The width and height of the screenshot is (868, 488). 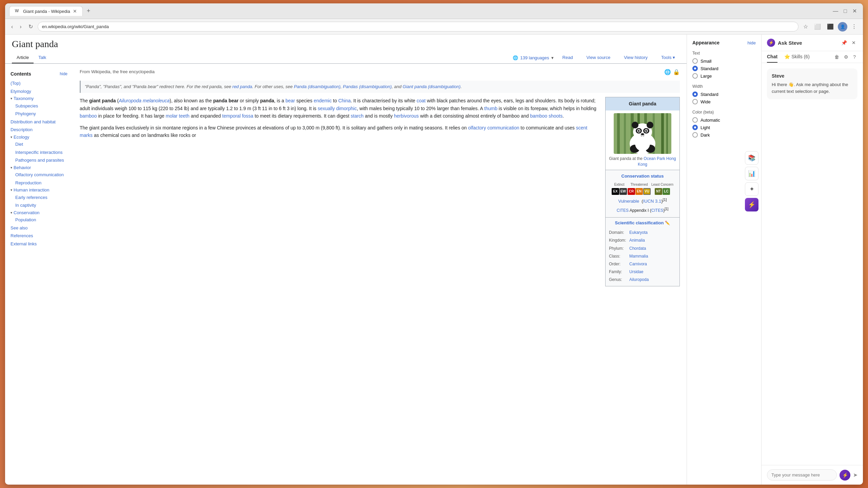 I want to click on olfactory-comm-link: olfactory communication, so click(x=494, y=128).